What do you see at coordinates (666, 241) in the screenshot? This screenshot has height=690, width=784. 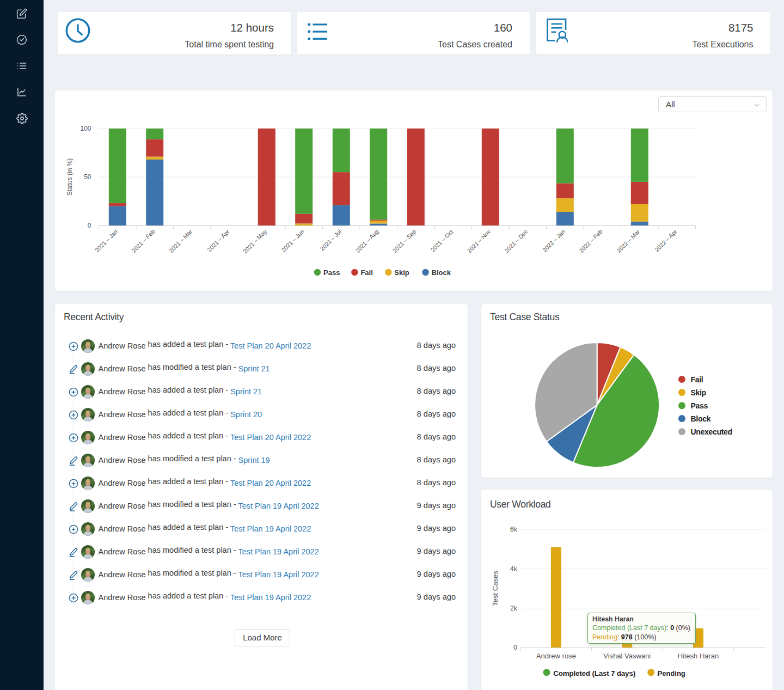 I see `svg-text: 2022 – Apr` at bounding box center [666, 241].